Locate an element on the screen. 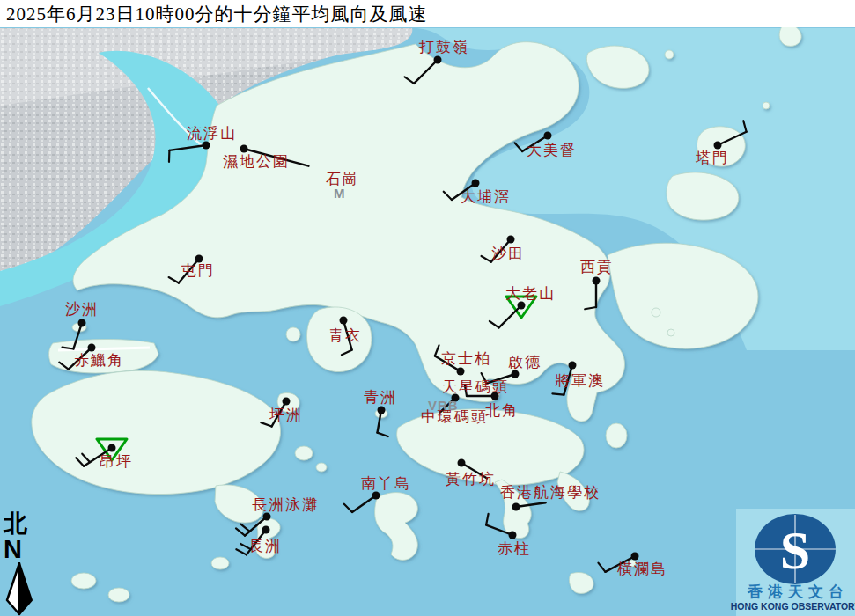 The width and height of the screenshot is (855, 616). north-letter-label: N is located at coordinates (12, 549).